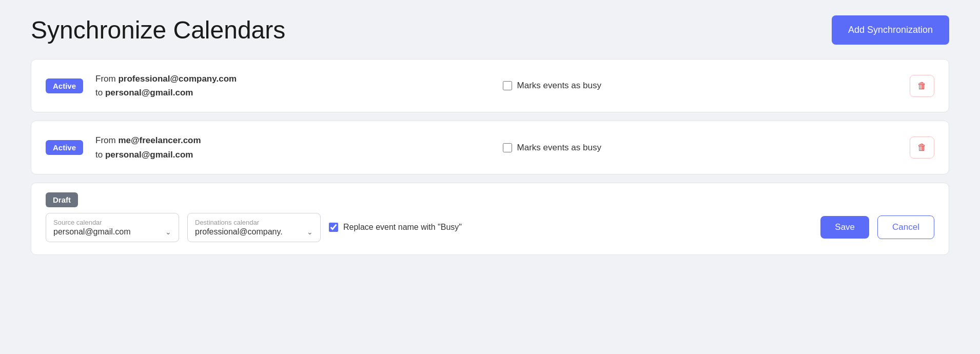  What do you see at coordinates (159, 141) in the screenshot?
I see `from-email-2: me@freelancer.com` at bounding box center [159, 141].